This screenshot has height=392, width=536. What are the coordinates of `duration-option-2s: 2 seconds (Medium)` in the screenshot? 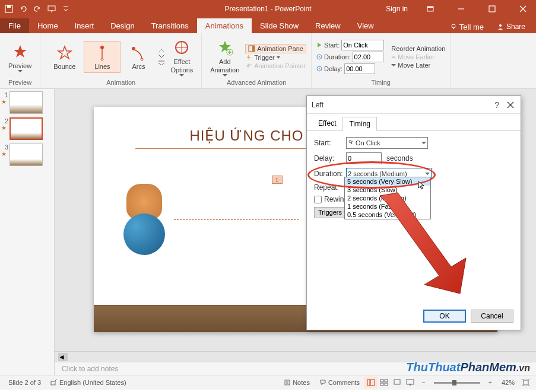 It's located at (388, 198).